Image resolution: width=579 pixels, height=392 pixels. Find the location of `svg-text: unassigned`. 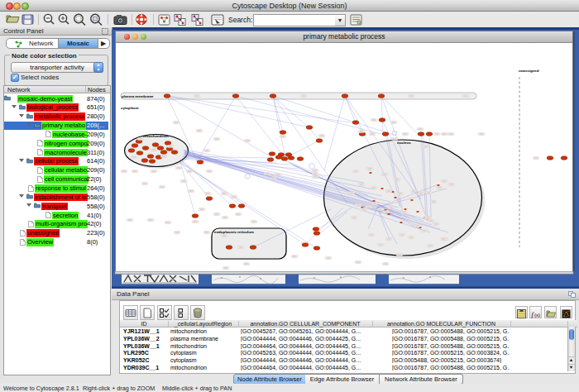

svg-text: unassigned is located at coordinates (529, 71).